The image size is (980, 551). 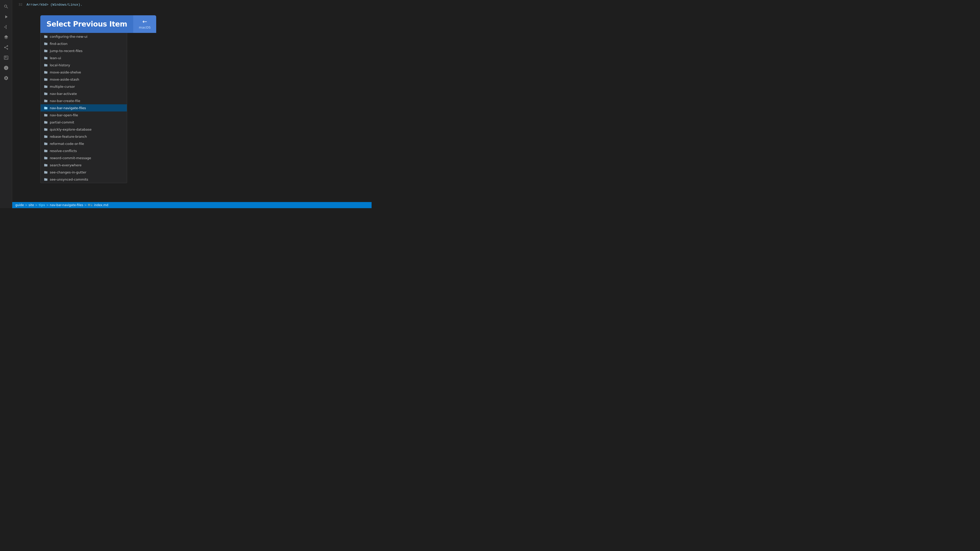 What do you see at coordinates (68, 108) in the screenshot?
I see `list-item-label: nav-bar-navigate-files` at bounding box center [68, 108].